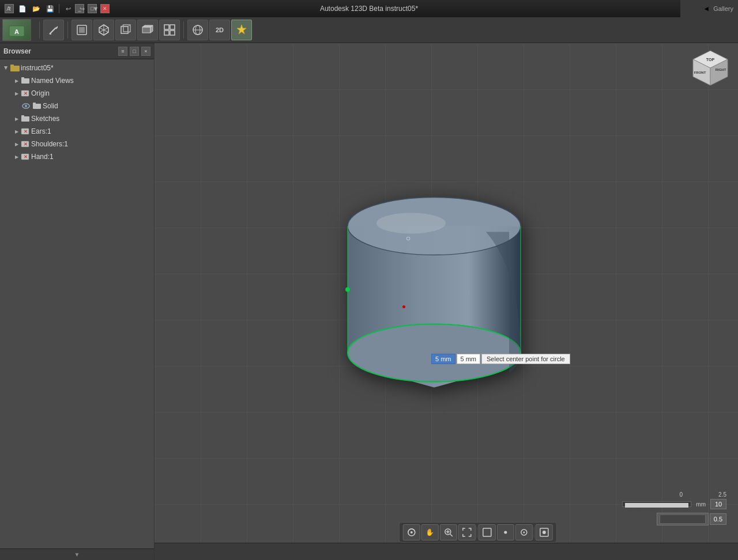  What do you see at coordinates (148, 30) in the screenshot?
I see `3d-view-button` at bounding box center [148, 30].